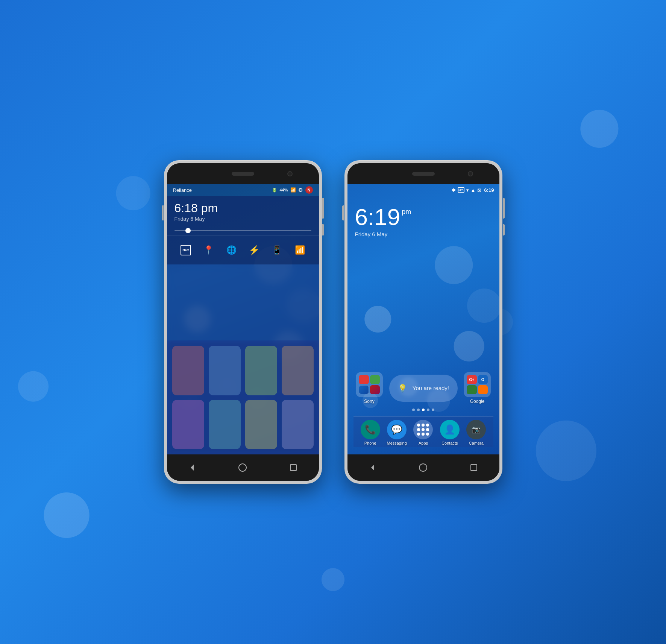 This screenshot has height=644, width=666. What do you see at coordinates (183, 190) in the screenshot?
I see `carrier-label: Reliance` at bounding box center [183, 190].